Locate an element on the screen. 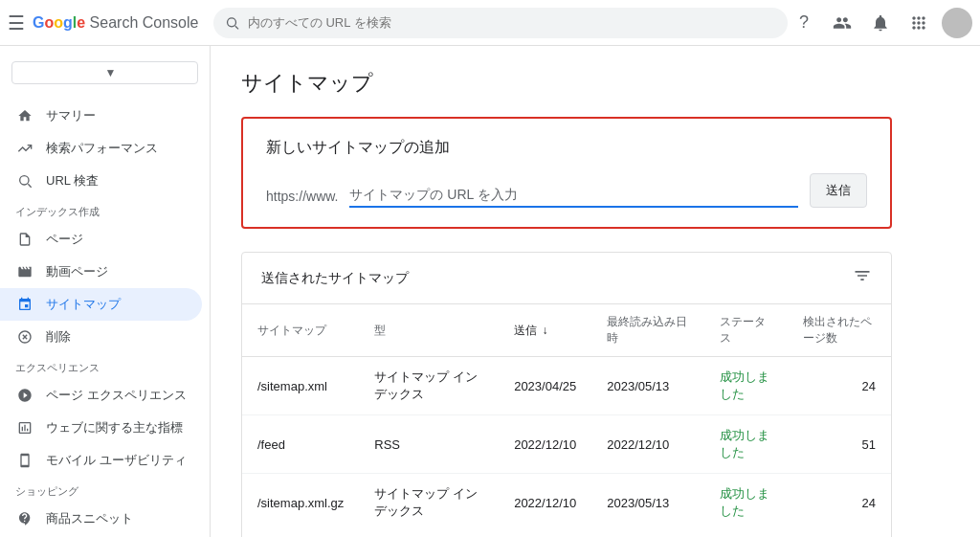 The image size is (980, 537). add-sitemap-card: 新しいサイトマップの追加 https://www. 送信 is located at coordinates (567, 172).